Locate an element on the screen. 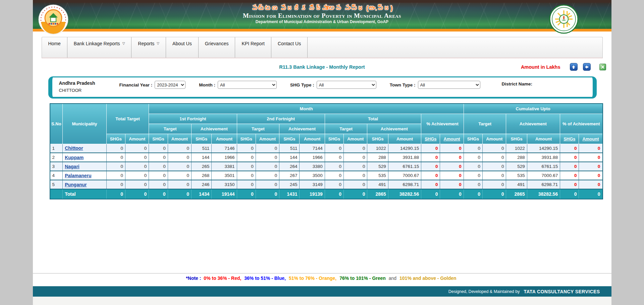 Image resolution: width=644 pixels, height=305 pixels. nav-item-home: Home is located at coordinates (55, 48).